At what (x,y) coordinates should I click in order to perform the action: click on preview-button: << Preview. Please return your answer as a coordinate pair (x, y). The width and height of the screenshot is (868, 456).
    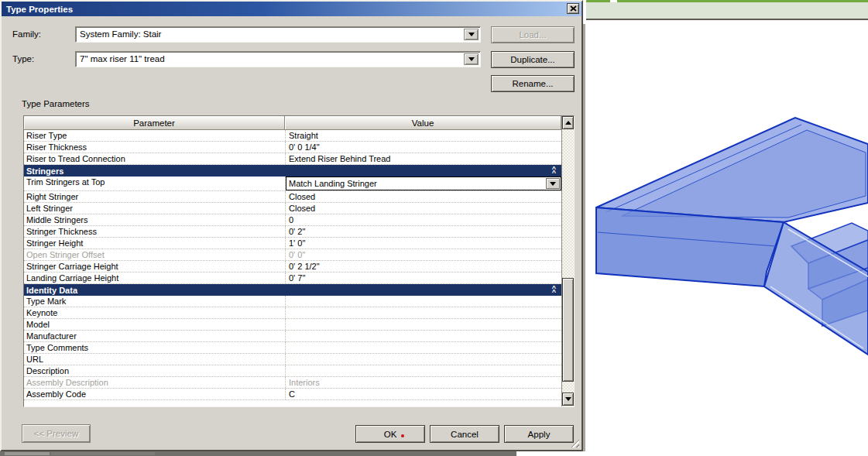
    Looking at the image, I should click on (56, 434).